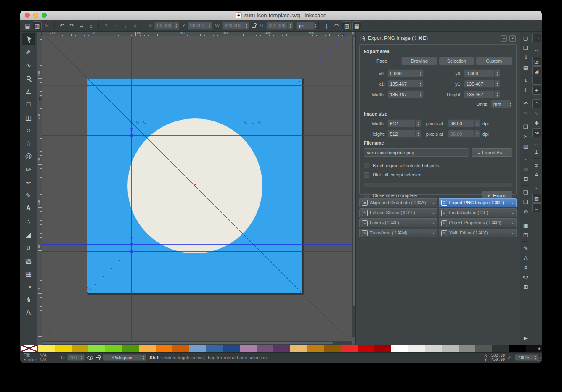 This screenshot has width=562, height=392. Describe the element at coordinates (526, 267) in the screenshot. I see `layers-dialog-button: ≡` at that location.